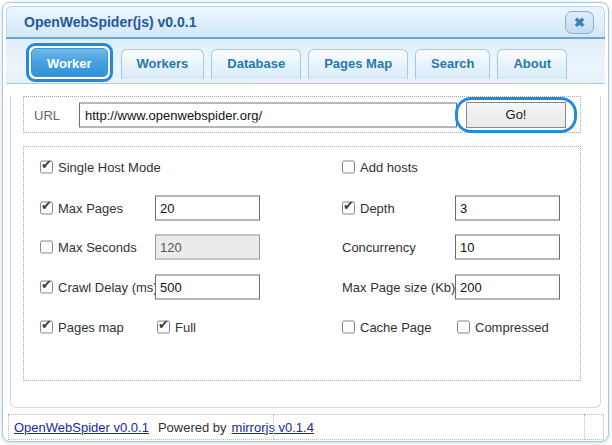  Describe the element at coordinates (46, 168) in the screenshot. I see `single-host-mode-checkbox` at that location.